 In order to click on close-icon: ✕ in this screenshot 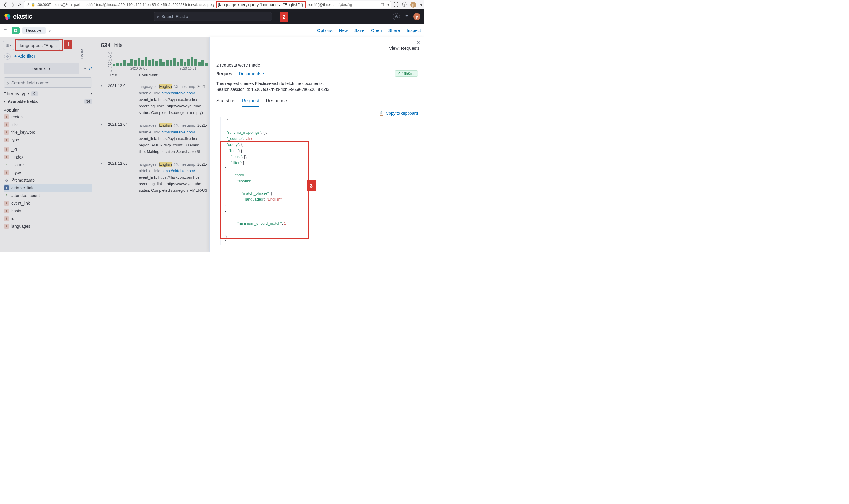, I will do `click(418, 42)`.